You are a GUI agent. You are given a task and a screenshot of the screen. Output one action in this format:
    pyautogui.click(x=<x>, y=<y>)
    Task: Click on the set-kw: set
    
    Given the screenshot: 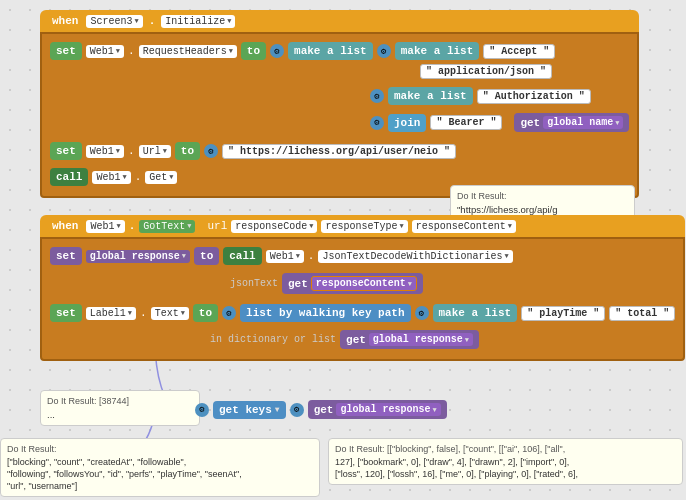 What is the action you would take?
    pyautogui.click(x=66, y=51)
    